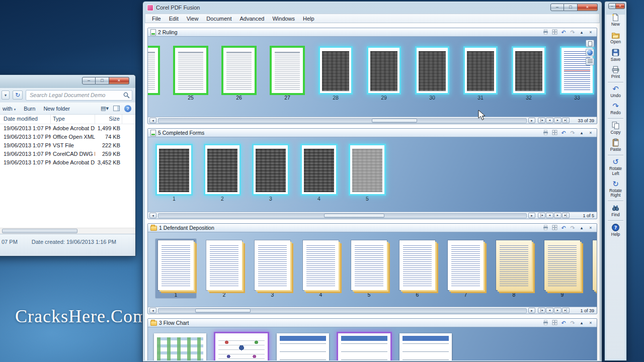 The height and width of the screenshot is (362, 644). What do you see at coordinates (174, 19) in the screenshot?
I see `menu-item: Edit` at bounding box center [174, 19].